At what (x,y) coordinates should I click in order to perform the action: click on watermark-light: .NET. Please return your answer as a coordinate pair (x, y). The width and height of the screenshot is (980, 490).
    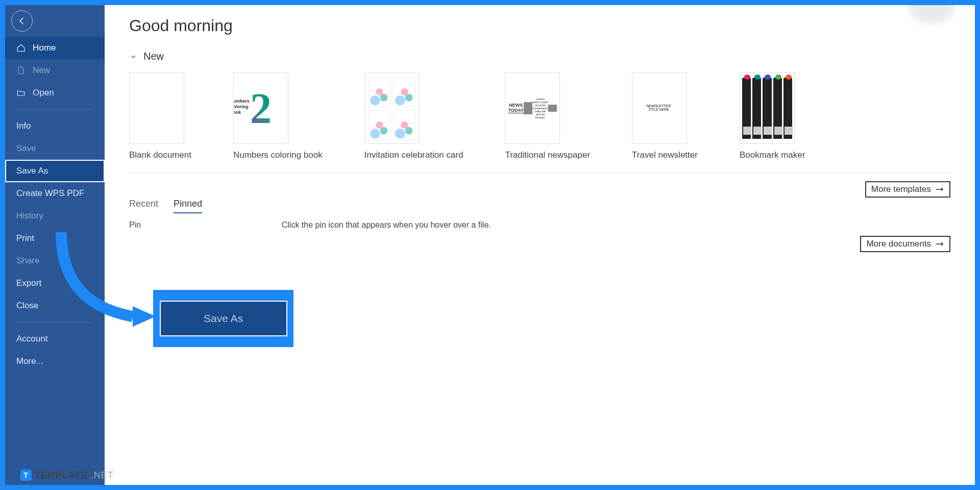
    Looking at the image, I should click on (102, 476).